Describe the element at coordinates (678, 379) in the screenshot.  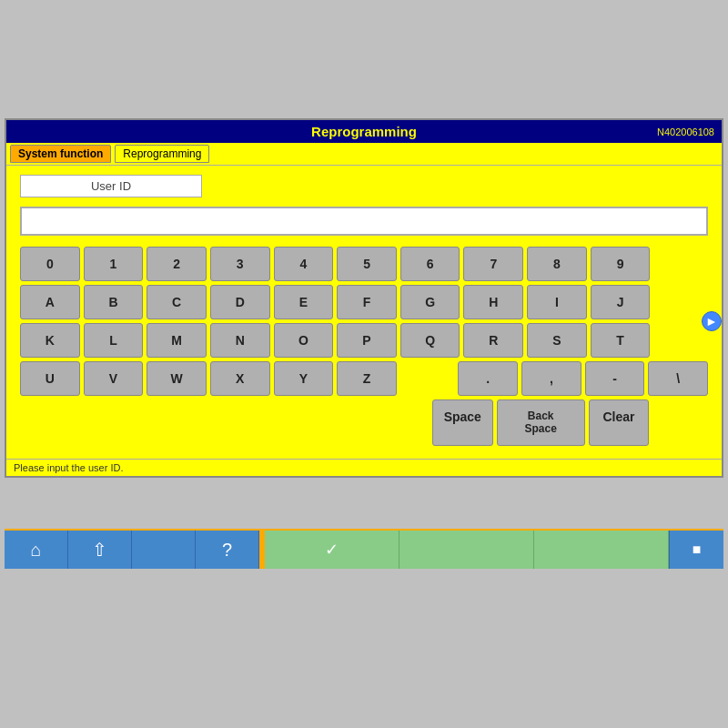
I see `key-backslash: \` at that location.